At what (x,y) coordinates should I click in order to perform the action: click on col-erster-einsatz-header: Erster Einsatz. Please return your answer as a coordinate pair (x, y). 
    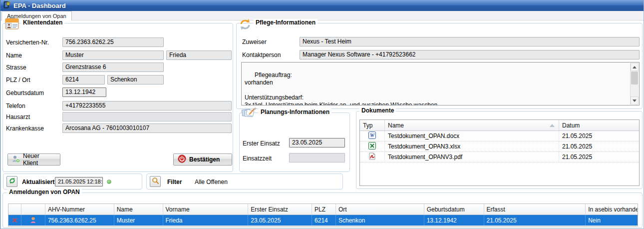
    Looking at the image, I should click on (280, 209).